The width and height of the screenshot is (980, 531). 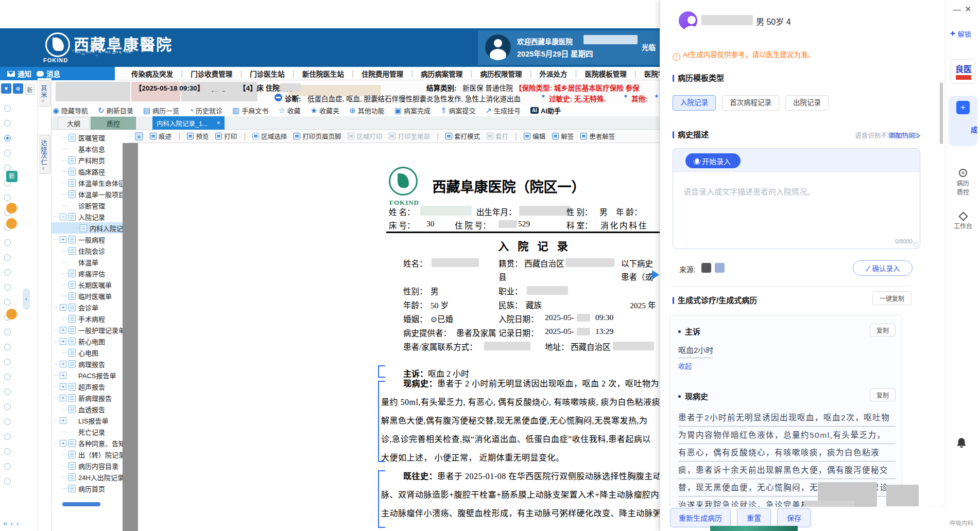 I want to click on toolbar-star-filled: ★收藏夹, so click(x=325, y=110).